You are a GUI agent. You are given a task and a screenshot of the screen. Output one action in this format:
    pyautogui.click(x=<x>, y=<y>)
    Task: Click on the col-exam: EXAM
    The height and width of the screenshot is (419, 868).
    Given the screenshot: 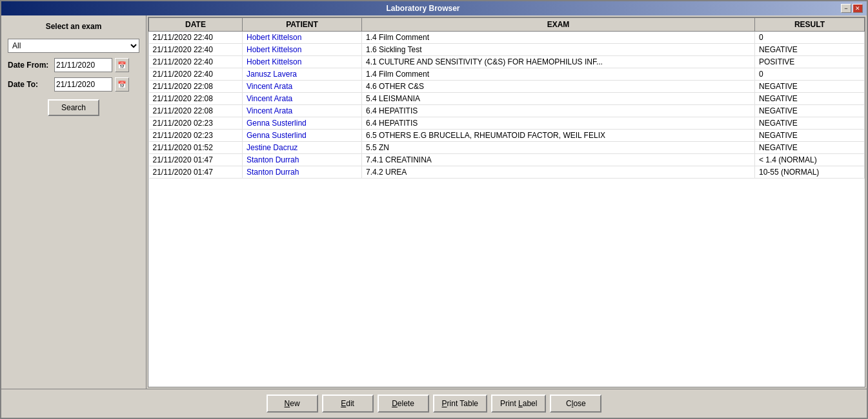 What is the action you would take?
    pyautogui.click(x=559, y=24)
    